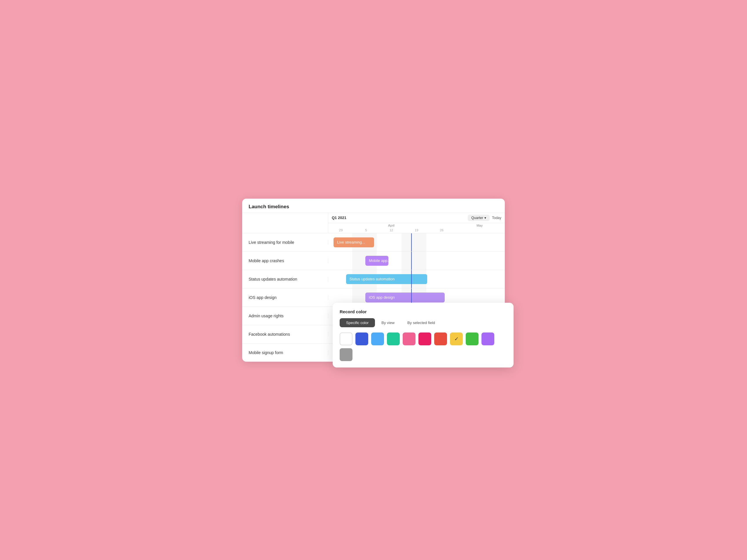 The width and height of the screenshot is (747, 560). Describe the element at coordinates (374, 242) in the screenshot. I see `table-row: Live streaming for mobileLive streaming.…` at that location.